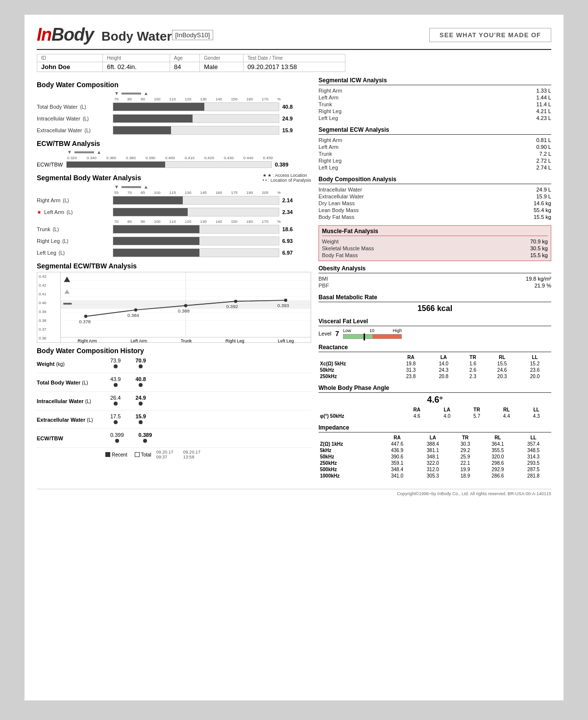 This screenshot has height=720, width=588. Describe the element at coordinates (435, 81) in the screenshot. I see `seg-icw-title: Segmental ICW Analysis` at that location.